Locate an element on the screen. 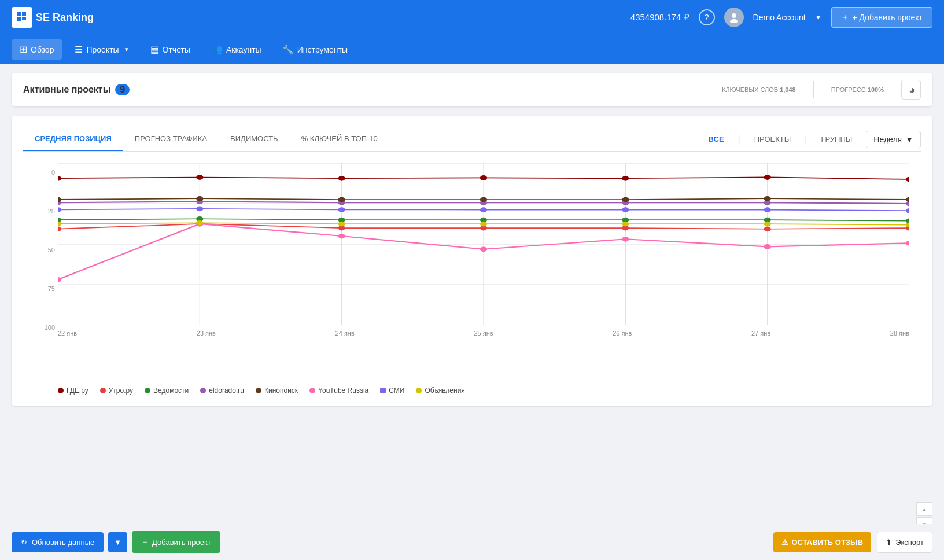 The height and width of the screenshot is (560, 944). legend-label-eldorado: eldorado.ru is located at coordinates (227, 390).